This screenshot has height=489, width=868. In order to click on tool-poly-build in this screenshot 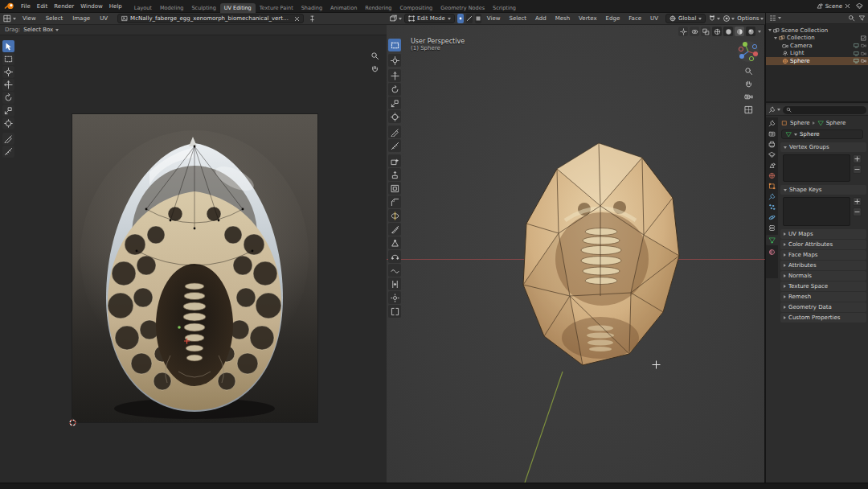, I will do `click(395, 243)`.